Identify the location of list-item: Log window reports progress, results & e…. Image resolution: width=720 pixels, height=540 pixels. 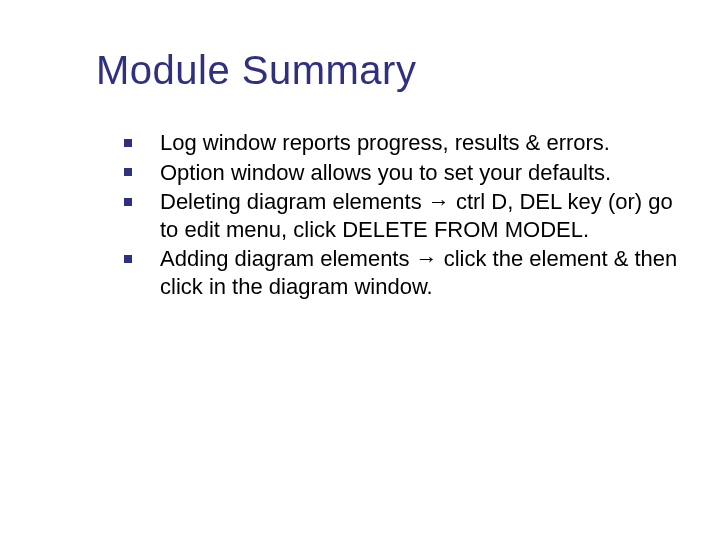
(402, 143).